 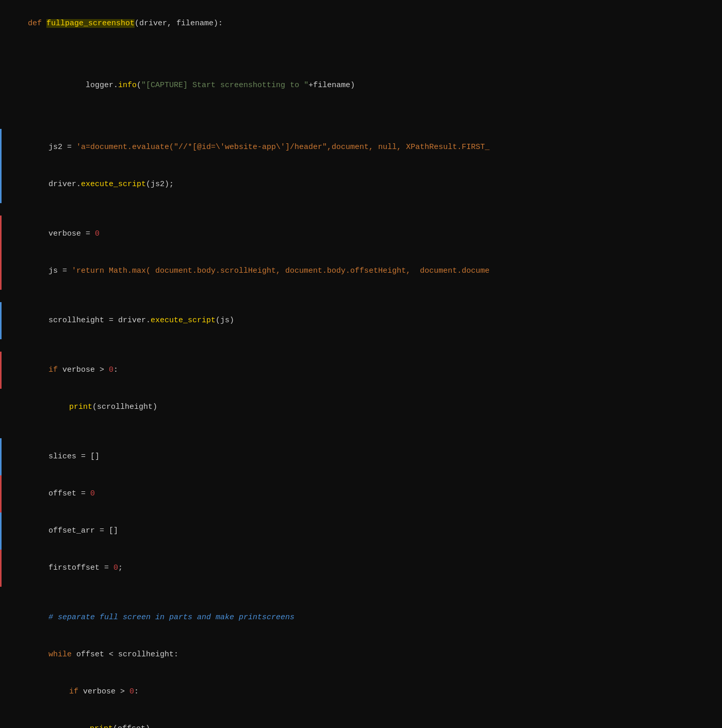 I want to click on code-line-23: if verbose > 0:, so click(x=361, y=692).